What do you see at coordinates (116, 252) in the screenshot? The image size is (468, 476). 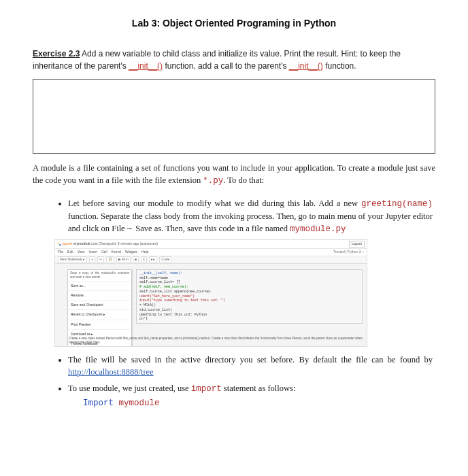 I see `menu-kernel: Kernel` at bounding box center [116, 252].